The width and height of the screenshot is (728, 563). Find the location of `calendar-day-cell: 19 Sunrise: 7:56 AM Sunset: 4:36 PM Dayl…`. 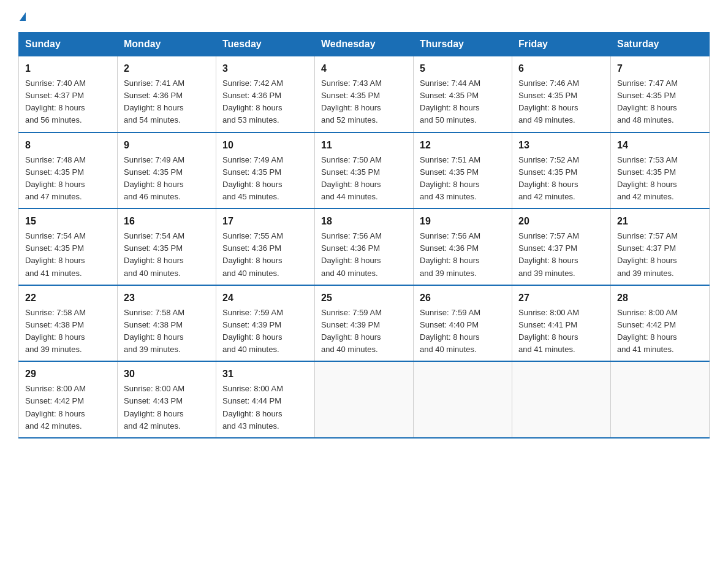

calendar-day-cell: 19 Sunrise: 7:56 AM Sunset: 4:36 PM Dayl… is located at coordinates (463, 247).